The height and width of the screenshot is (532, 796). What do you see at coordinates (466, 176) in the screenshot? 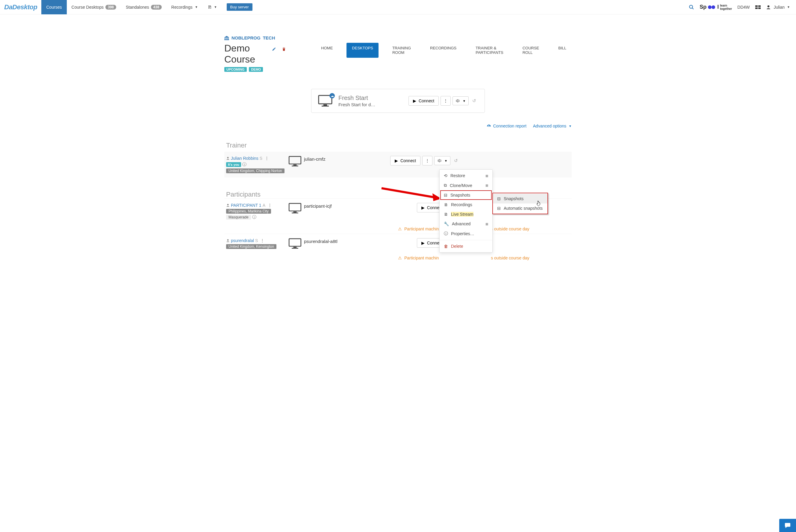
I see `menu-restore: ⟲ Restore ▦` at bounding box center [466, 176].